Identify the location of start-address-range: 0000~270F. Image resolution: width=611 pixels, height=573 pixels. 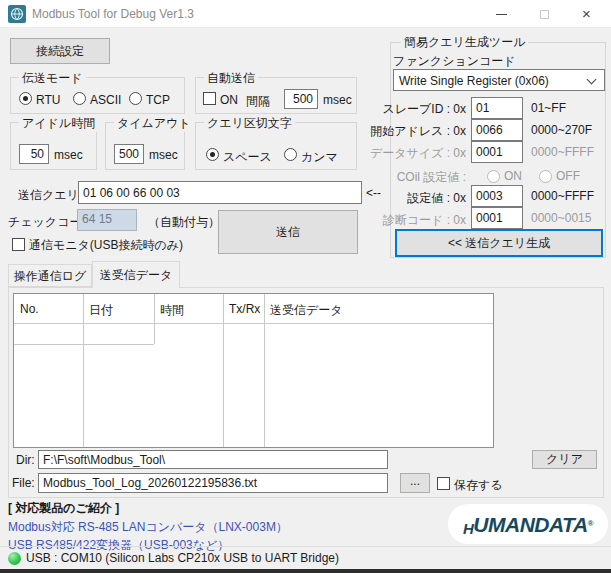
(562, 130).